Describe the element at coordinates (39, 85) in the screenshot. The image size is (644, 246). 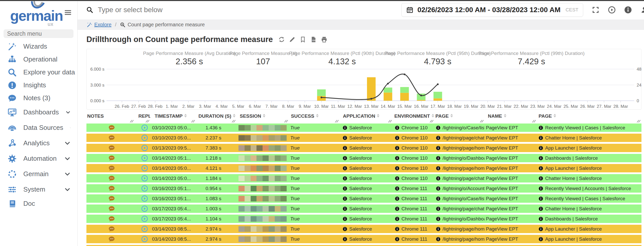
I see `sidebar-item-insights: Insights` at that location.